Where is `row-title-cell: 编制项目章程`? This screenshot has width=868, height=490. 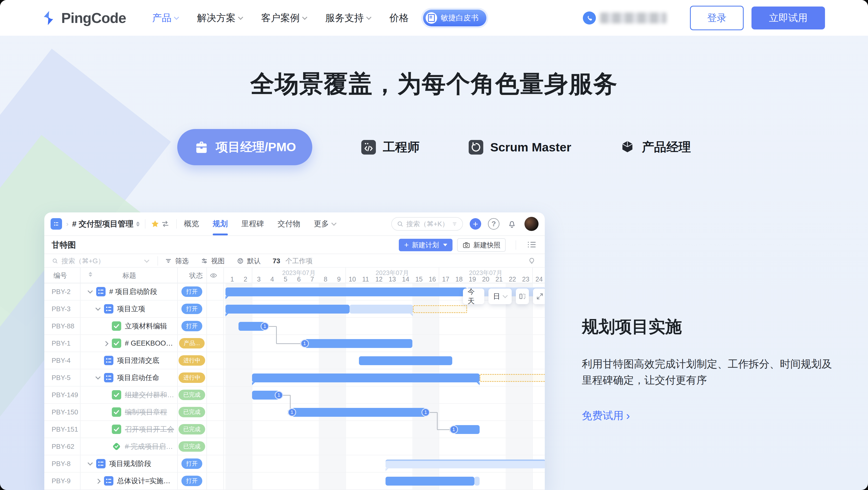
row-title-cell: 编制项目章程 is located at coordinates (129, 412).